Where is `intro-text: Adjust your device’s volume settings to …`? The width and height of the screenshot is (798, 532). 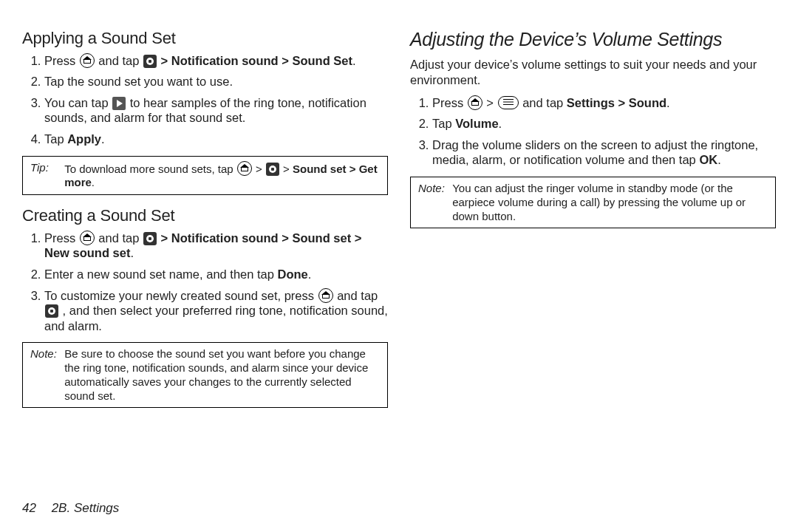
intro-text: Adjust your device’s volume settings to … is located at coordinates (593, 72).